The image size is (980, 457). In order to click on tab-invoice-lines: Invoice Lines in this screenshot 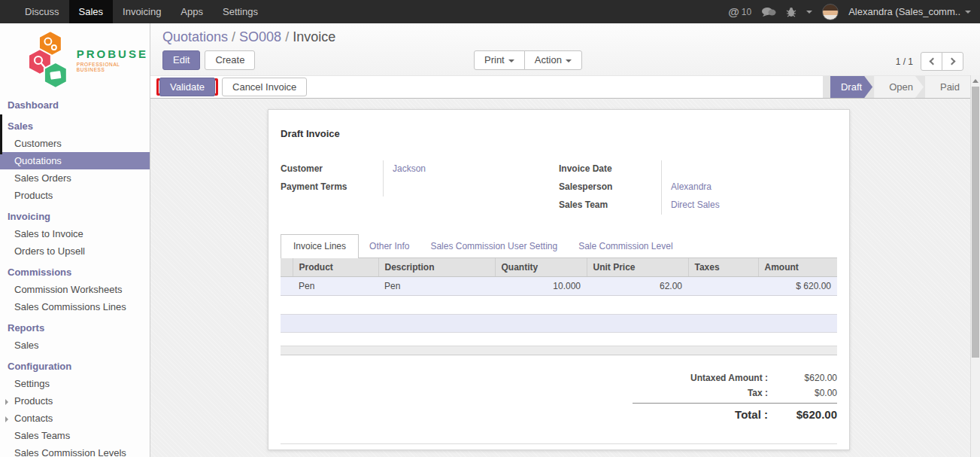, I will do `click(320, 246)`.